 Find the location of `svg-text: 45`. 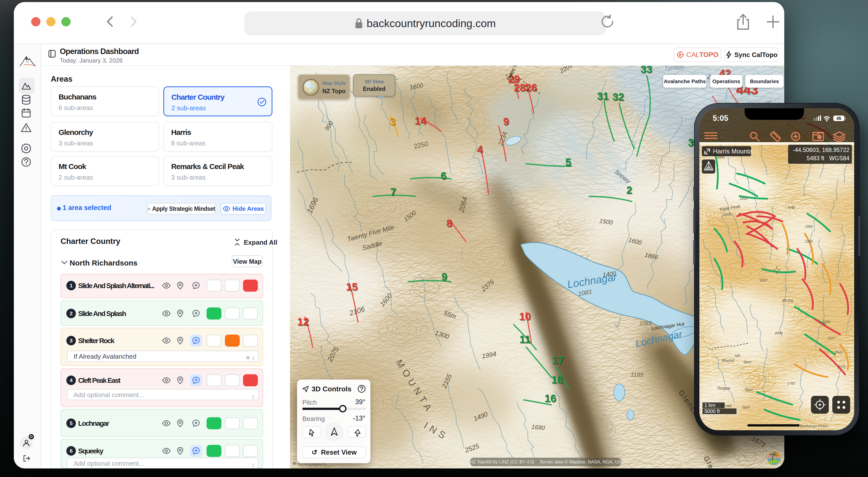

svg-text: 45 is located at coordinates (839, 119).